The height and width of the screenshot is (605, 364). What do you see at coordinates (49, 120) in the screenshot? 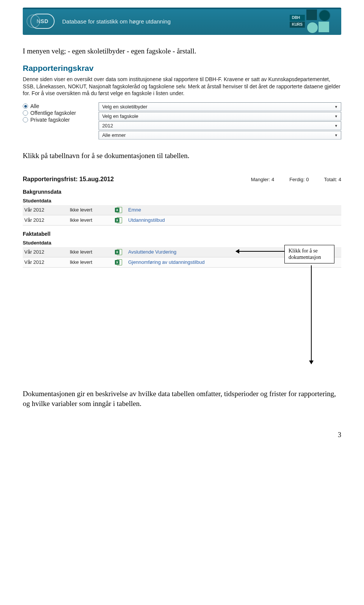
I see `radio-private: Private fagskoler` at bounding box center [49, 120].